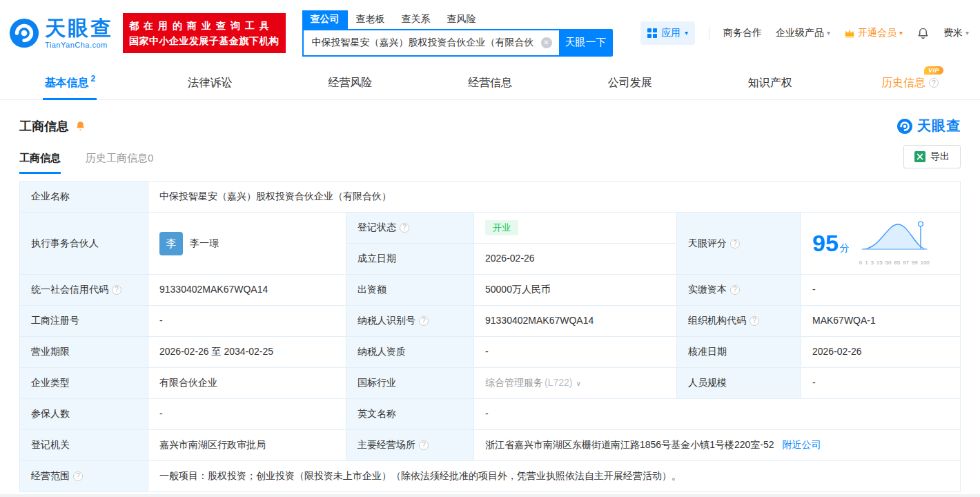  What do you see at coordinates (586, 43) in the screenshot?
I see `search-button: 天眼一下` at bounding box center [586, 43].